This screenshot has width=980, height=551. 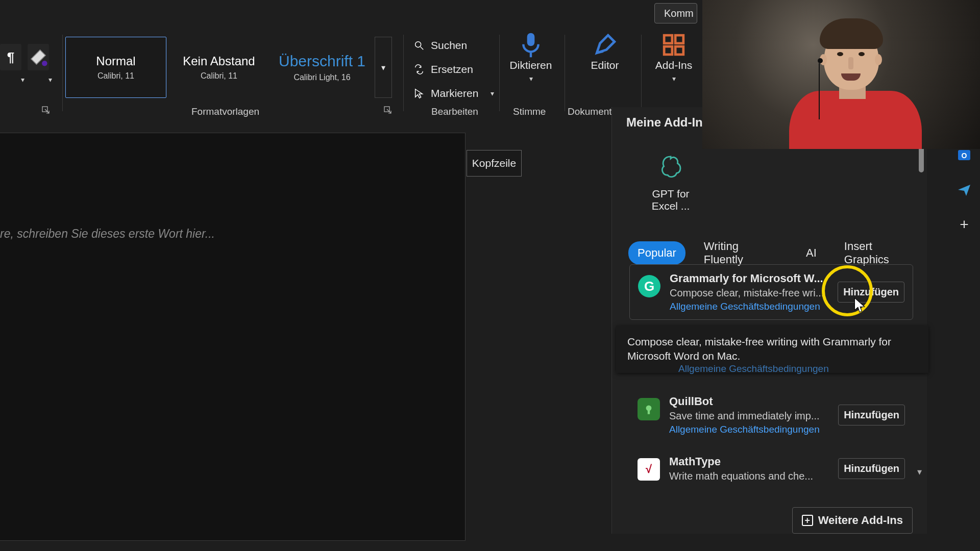 What do you see at coordinates (871, 292) in the screenshot?
I see `add-button-grammarly: Hinzufügen` at bounding box center [871, 292].